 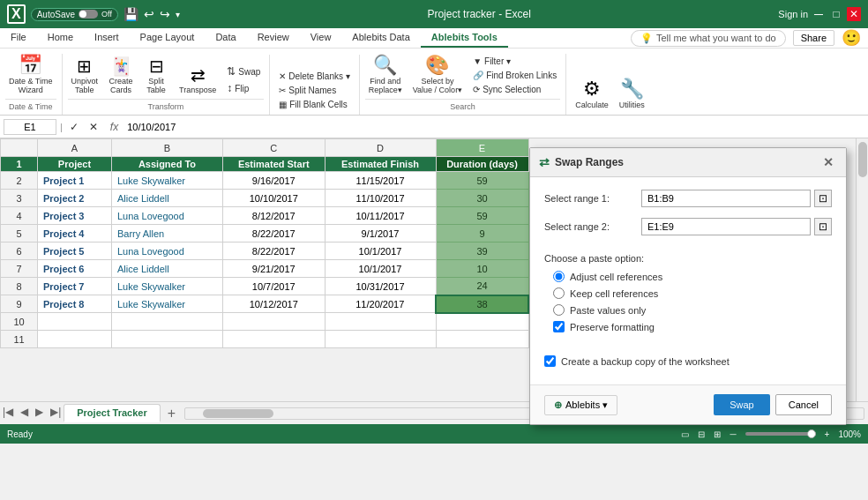 I want to click on col-header-e: E, so click(x=482, y=148).